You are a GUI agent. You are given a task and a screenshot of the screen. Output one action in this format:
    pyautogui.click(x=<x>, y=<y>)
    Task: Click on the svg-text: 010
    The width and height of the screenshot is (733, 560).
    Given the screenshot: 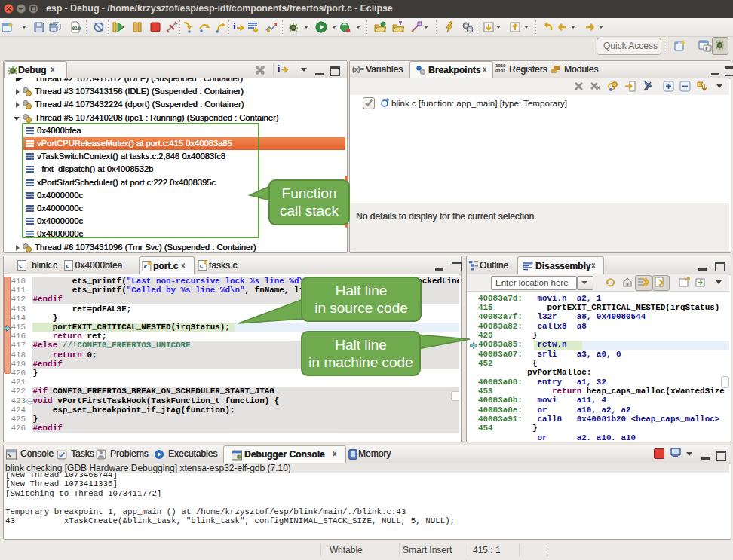 What is the action you would take?
    pyautogui.click(x=76, y=29)
    